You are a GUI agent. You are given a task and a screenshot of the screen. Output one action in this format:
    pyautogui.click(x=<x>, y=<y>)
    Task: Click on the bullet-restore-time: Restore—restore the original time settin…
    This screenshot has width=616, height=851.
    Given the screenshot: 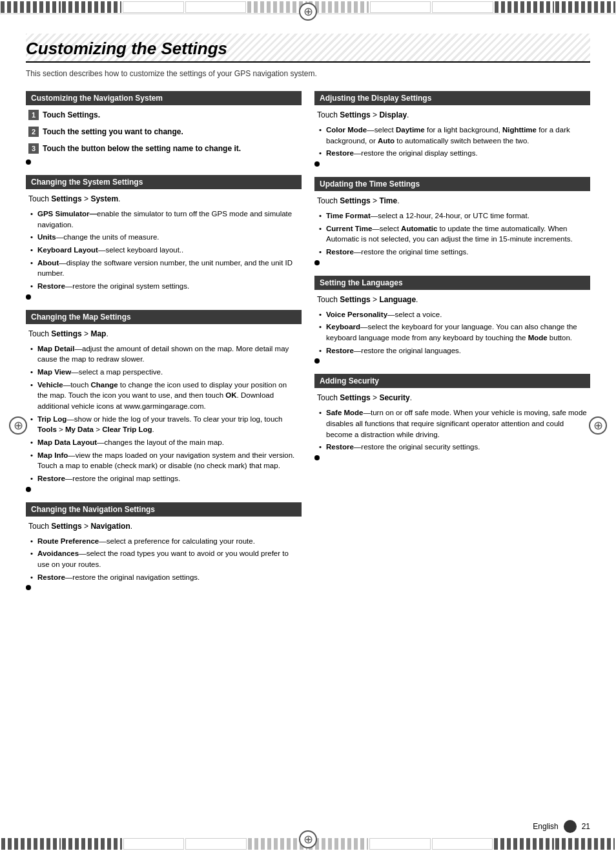 What is the action you would take?
    pyautogui.click(x=452, y=252)
    